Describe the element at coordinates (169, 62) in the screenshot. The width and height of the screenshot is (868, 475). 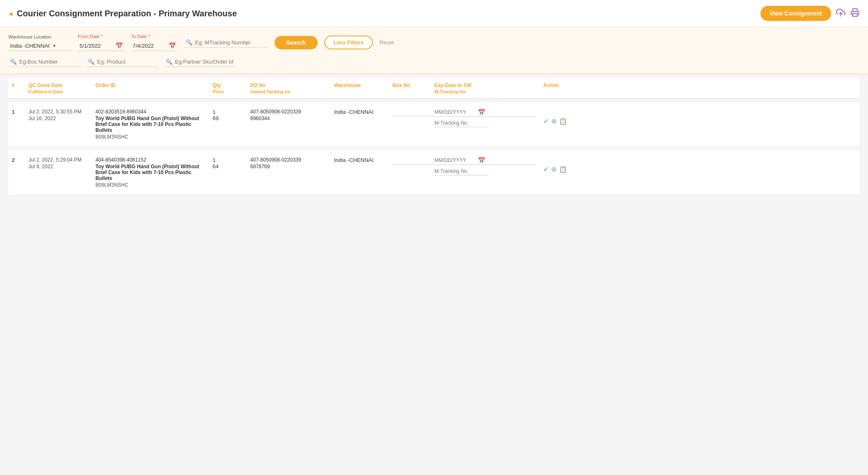
I see `partner-sku-search-icon: 🔍` at that location.